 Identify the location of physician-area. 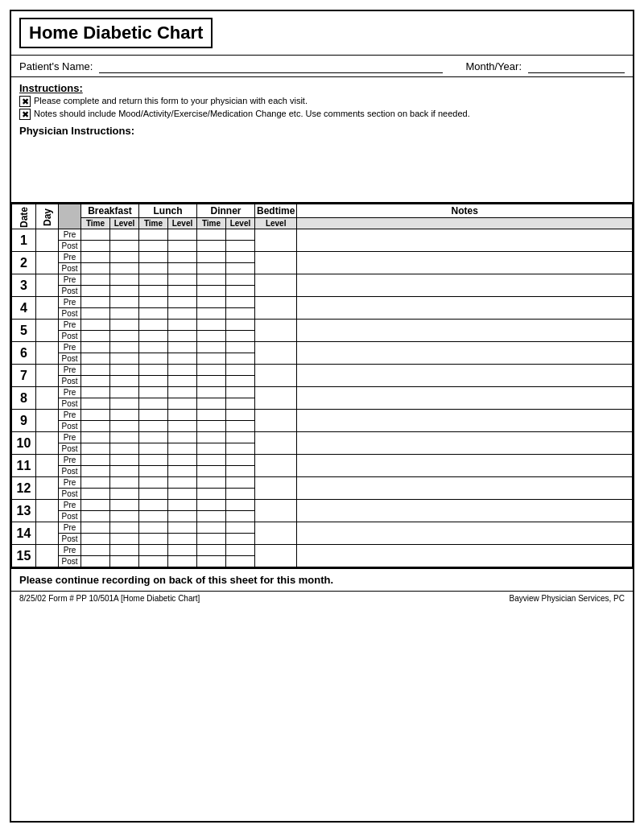
(322, 167).